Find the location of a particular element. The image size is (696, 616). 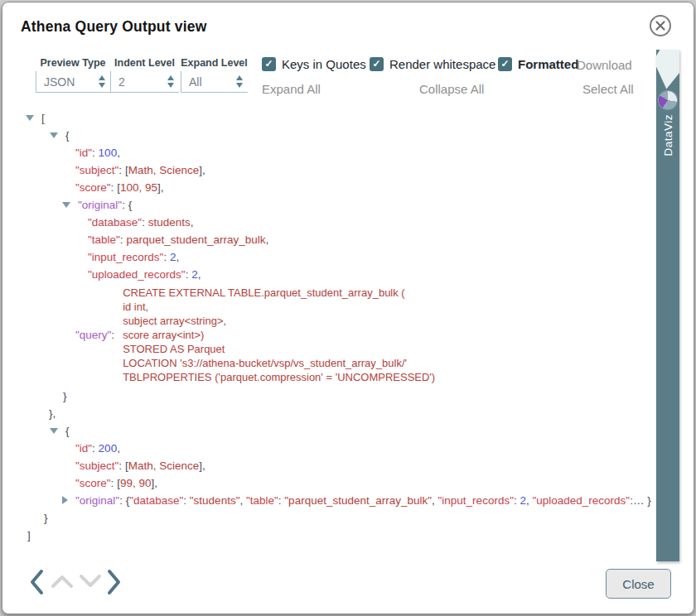

chevron-down-icon is located at coordinates (90, 581).